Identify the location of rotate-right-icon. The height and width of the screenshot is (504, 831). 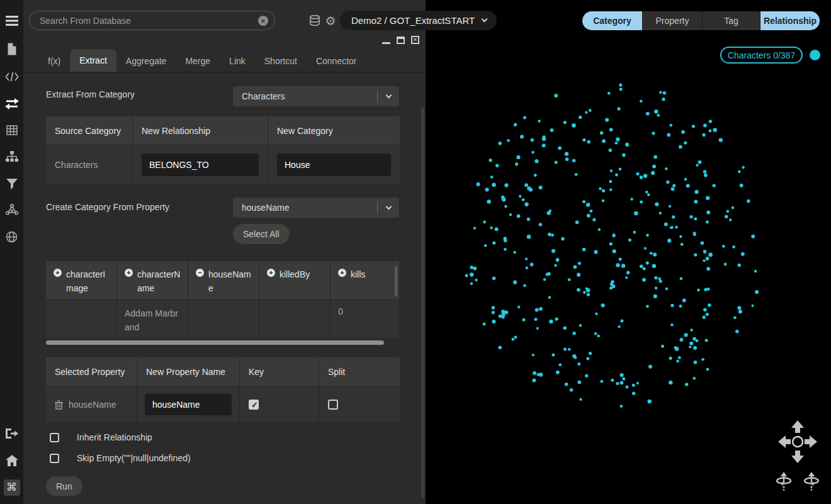
(811, 481).